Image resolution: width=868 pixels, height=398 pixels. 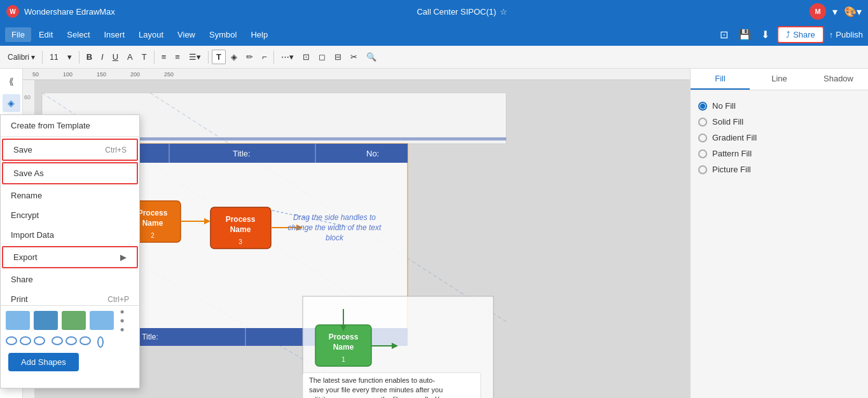 I want to click on draw-button: ✏, so click(x=249, y=57).